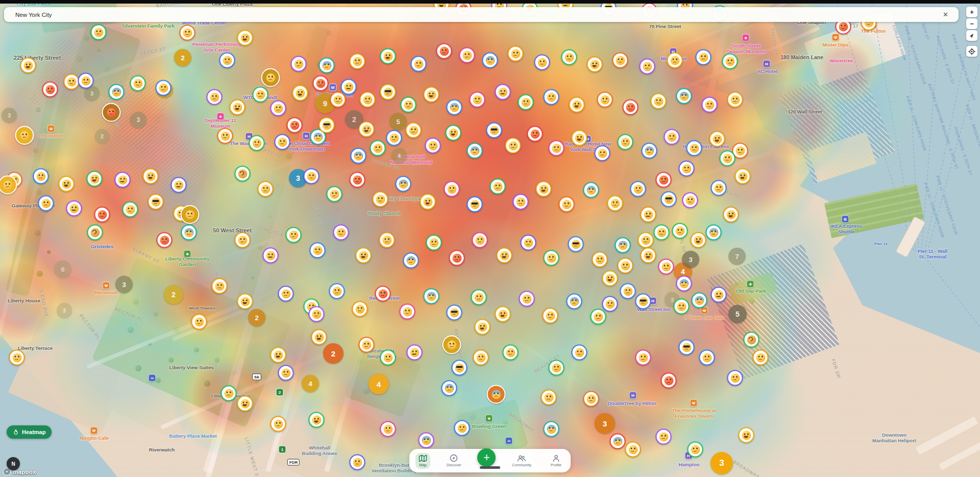 The height and width of the screenshot is (477, 980). What do you see at coordinates (522, 461) in the screenshot?
I see `tab-community: Community` at bounding box center [522, 461].